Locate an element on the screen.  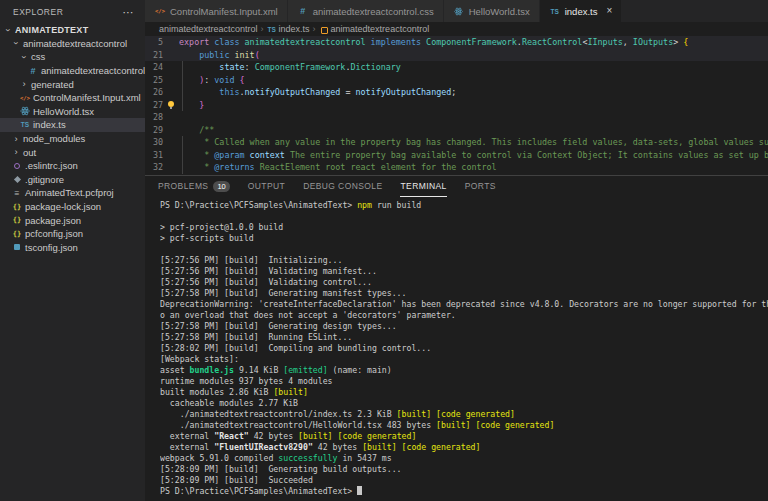
json-icon: {} is located at coordinates (17, 220).